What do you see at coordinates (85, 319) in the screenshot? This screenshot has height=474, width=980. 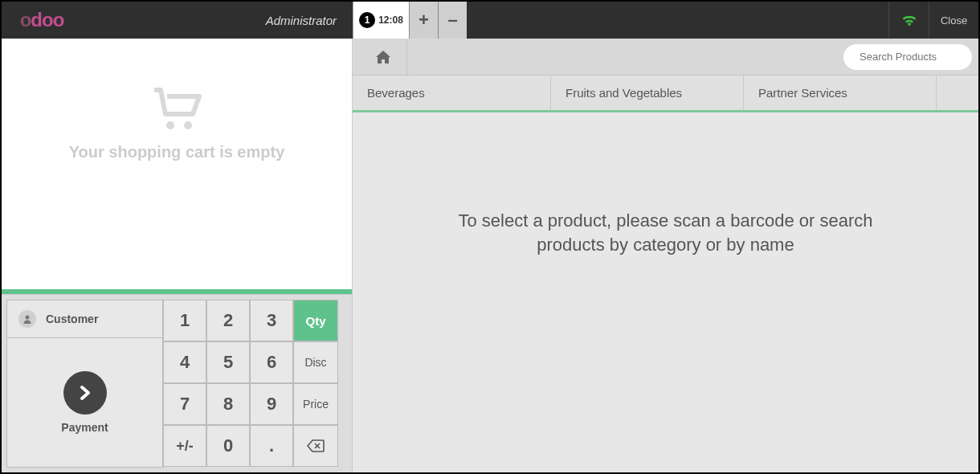 I see `customer-button: Customer` at bounding box center [85, 319].